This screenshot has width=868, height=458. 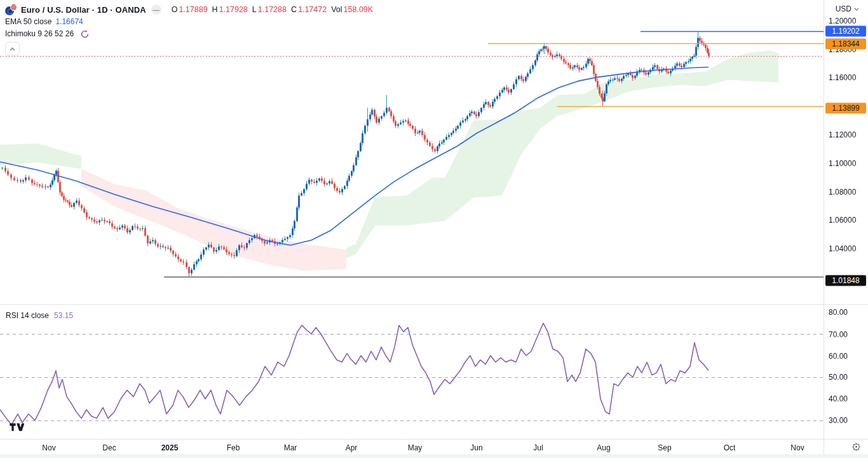 I want to click on volume-value: 158.09K, so click(x=358, y=10).